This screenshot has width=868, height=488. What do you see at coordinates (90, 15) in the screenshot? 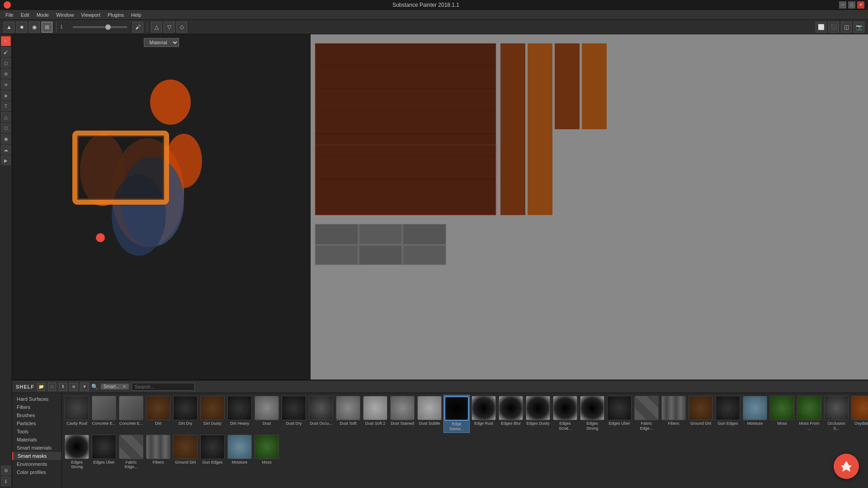
I see `menu-viewport: Viewport` at bounding box center [90, 15].